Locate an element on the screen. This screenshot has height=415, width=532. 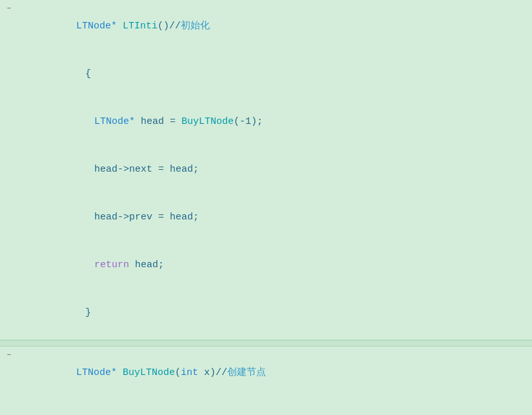
line-b1l3: LTNode* head = BuyLTNode(-1); is located at coordinates (266, 122).